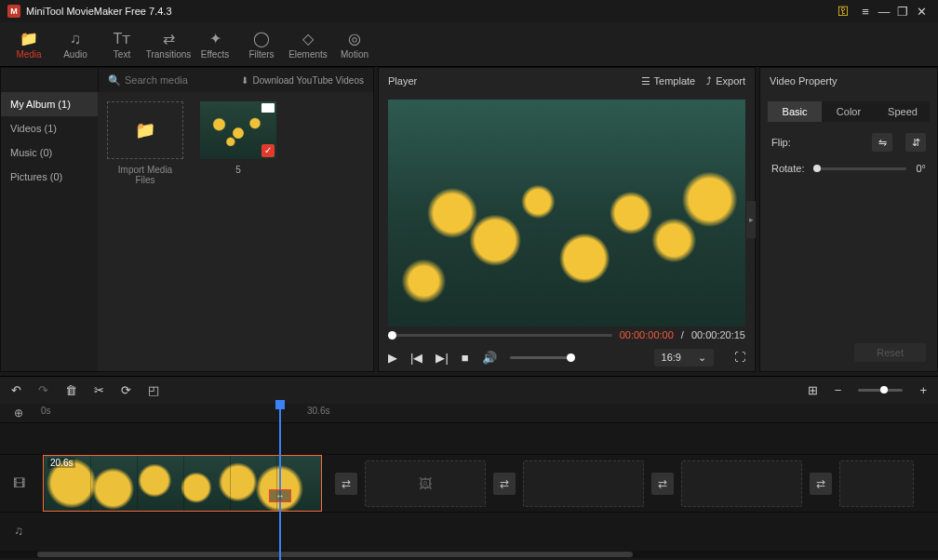  What do you see at coordinates (795, 112) in the screenshot?
I see `tab-basic: Basic` at bounding box center [795, 112].